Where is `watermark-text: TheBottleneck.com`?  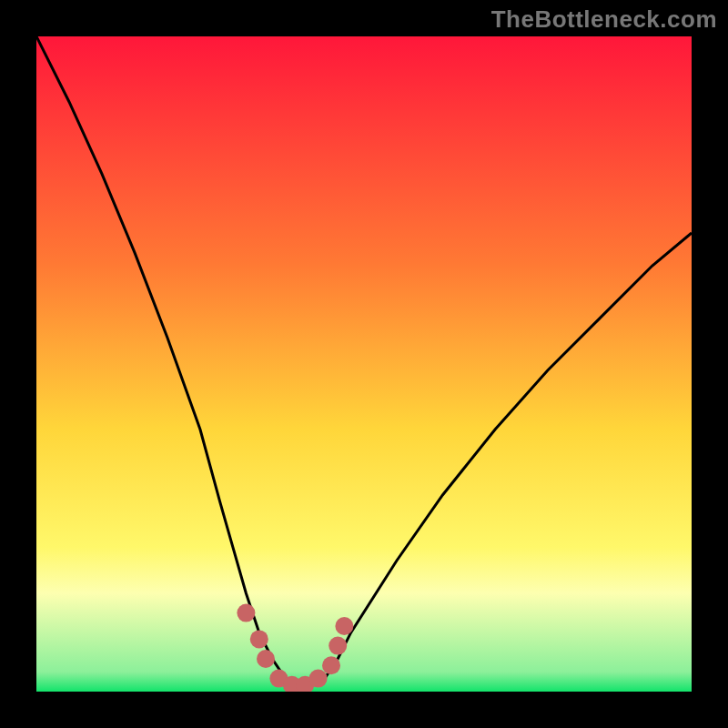 watermark-text: TheBottleneck.com is located at coordinates (604, 20).